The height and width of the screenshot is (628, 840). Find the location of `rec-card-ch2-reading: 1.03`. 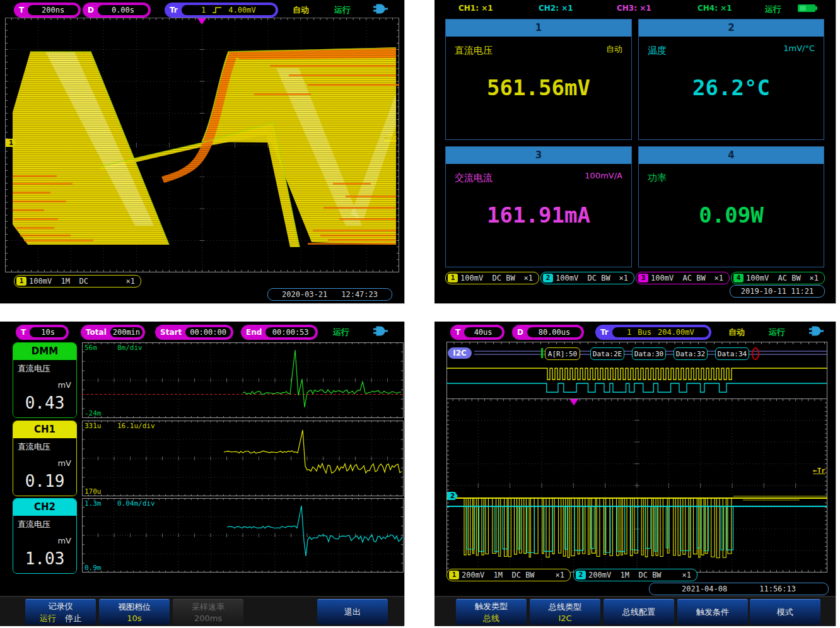

rec-card-ch2-reading: 1.03 is located at coordinates (45, 559).